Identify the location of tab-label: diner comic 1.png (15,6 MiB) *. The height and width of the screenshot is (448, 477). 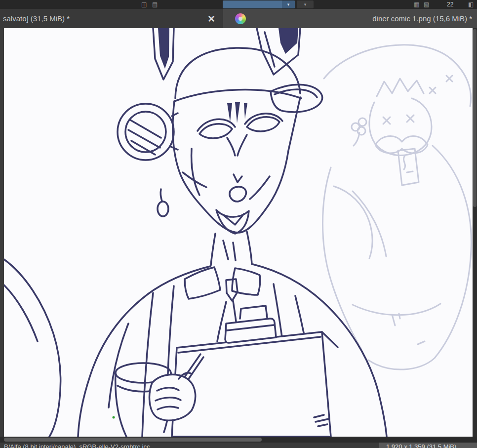
(422, 19).